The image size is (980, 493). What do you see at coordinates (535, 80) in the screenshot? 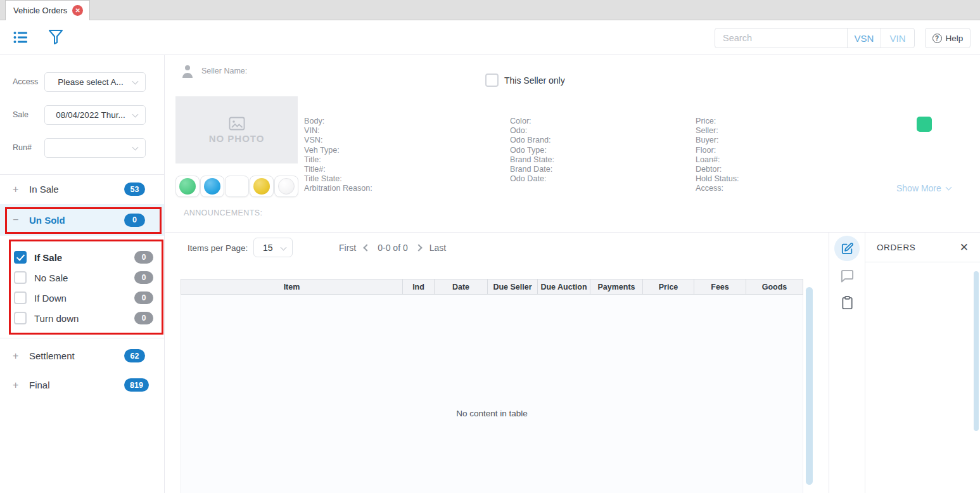
I see `this-seller-only-label: This Seller only` at bounding box center [535, 80].